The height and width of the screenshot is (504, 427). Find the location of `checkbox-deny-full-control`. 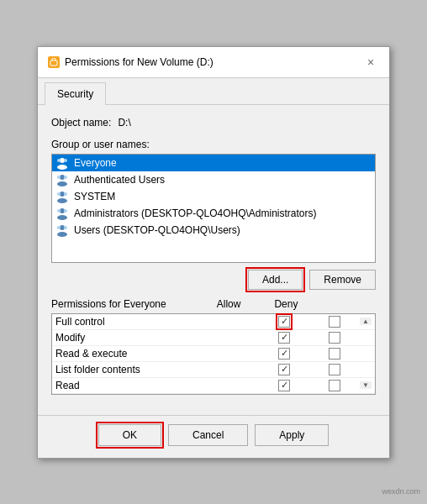

checkbox-deny-full-control is located at coordinates (335, 322).